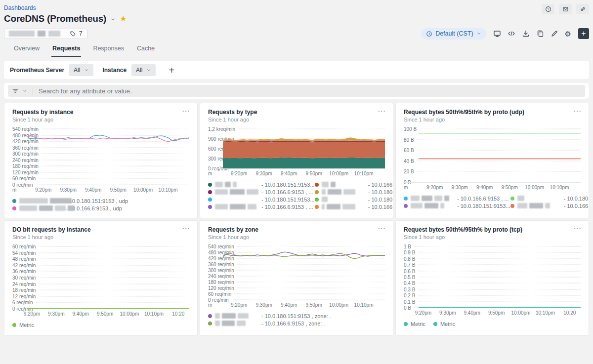 The image size is (593, 364). What do you see at coordinates (288, 207) in the screenshot?
I see `legend-label: - 10.0.166.6:9153 , ...` at bounding box center [288, 207].